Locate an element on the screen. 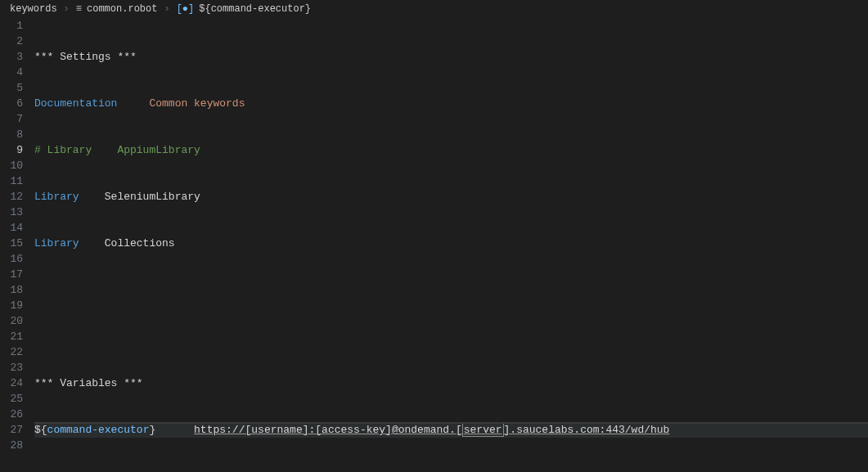  line-number: 15 is located at coordinates (11, 244).